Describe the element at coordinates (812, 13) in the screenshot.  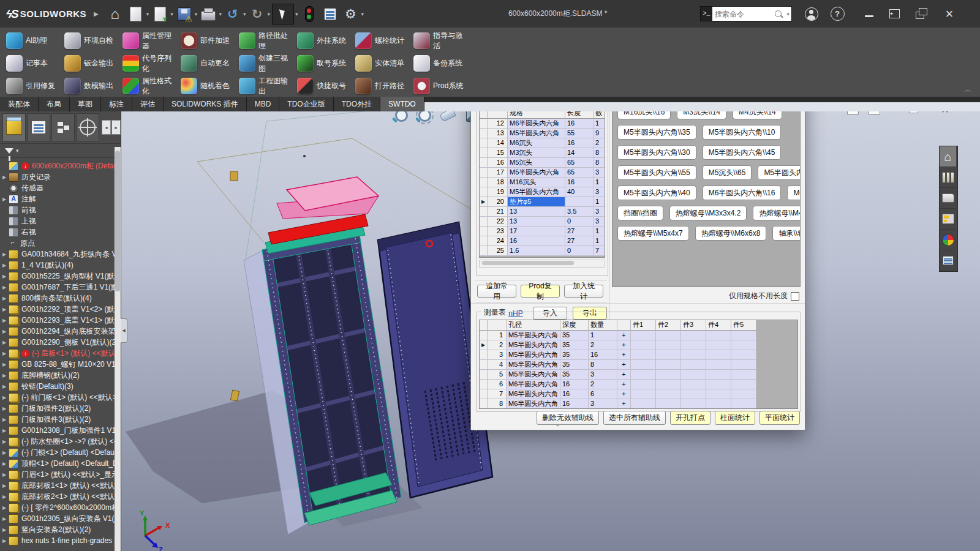
I see `user-account-button` at that location.